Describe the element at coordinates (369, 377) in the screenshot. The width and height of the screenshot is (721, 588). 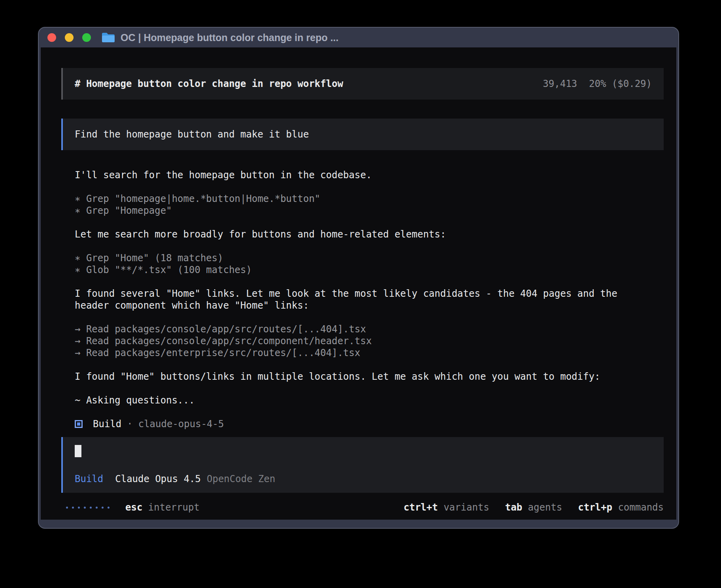
I see `assistant-text: I found "Home" buttons/links in multiple…` at that location.